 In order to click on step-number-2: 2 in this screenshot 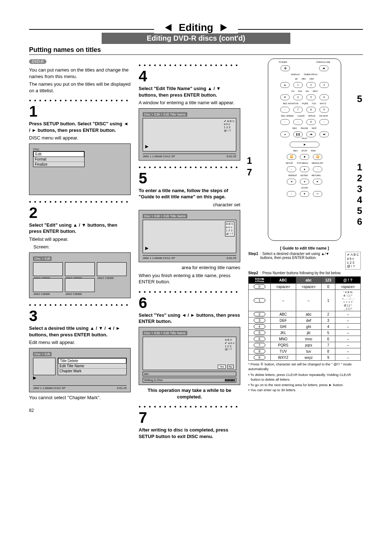, I will do `click(80, 213)`.